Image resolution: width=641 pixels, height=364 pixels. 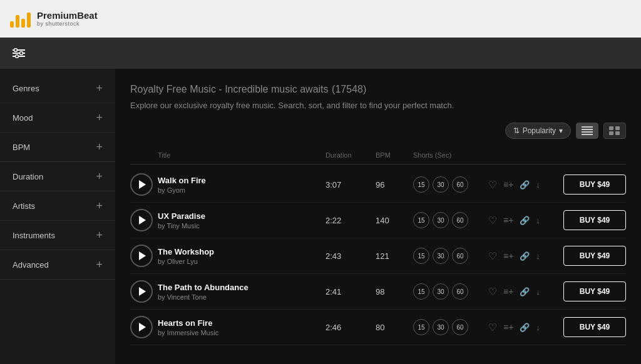 I want to click on playlist-icon-3: ≡+, so click(x=508, y=291).